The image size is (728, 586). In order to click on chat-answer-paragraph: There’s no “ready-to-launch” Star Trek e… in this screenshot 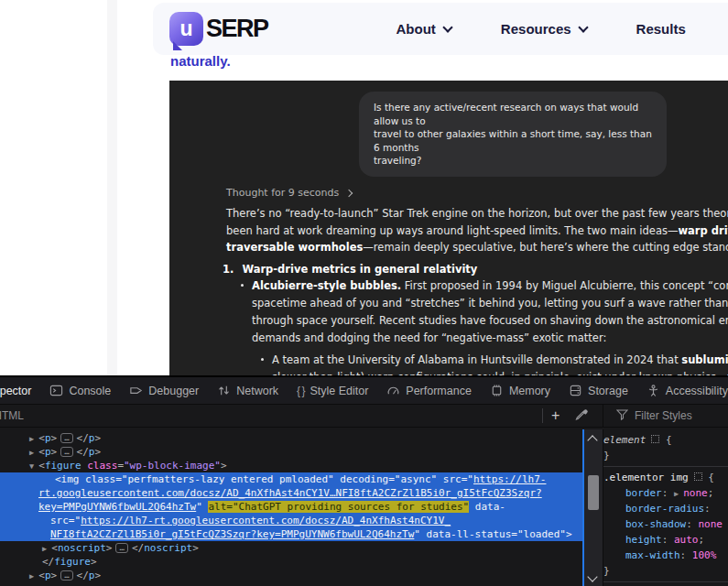, I will do `click(477, 231)`.